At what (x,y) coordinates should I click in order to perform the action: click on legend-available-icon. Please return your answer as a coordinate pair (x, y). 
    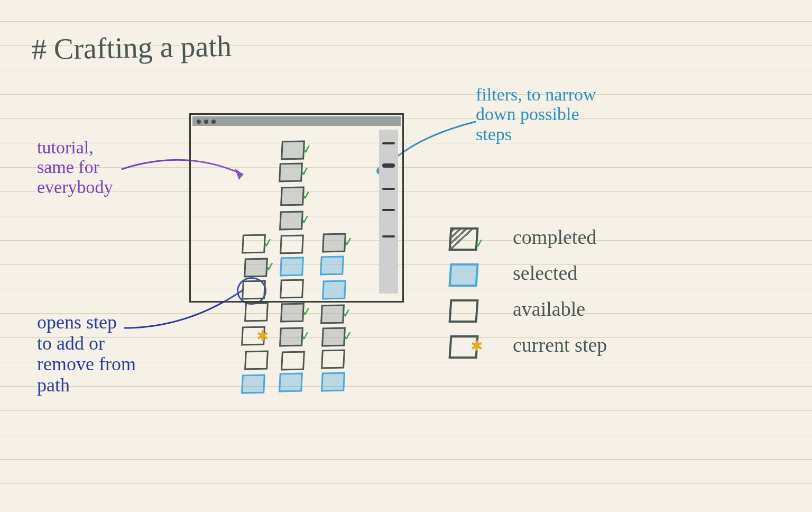
    Looking at the image, I should click on (463, 311).